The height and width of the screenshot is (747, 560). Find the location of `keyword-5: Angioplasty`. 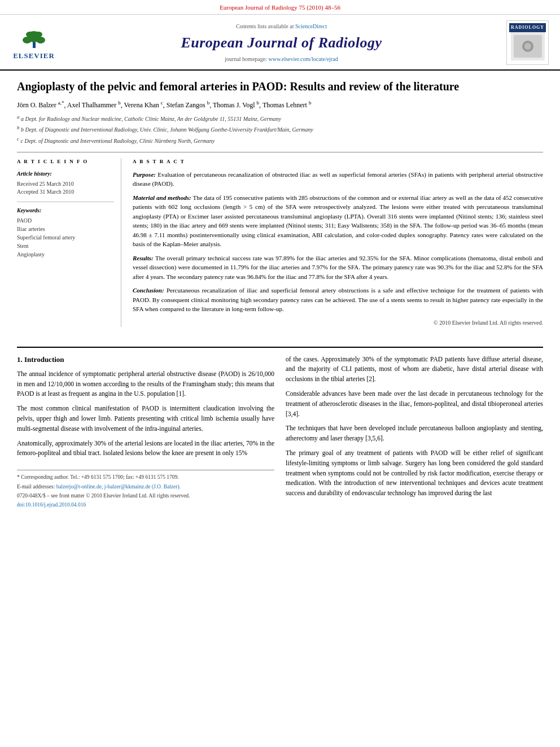

keyword-5: Angioplasty is located at coordinates (65, 255).